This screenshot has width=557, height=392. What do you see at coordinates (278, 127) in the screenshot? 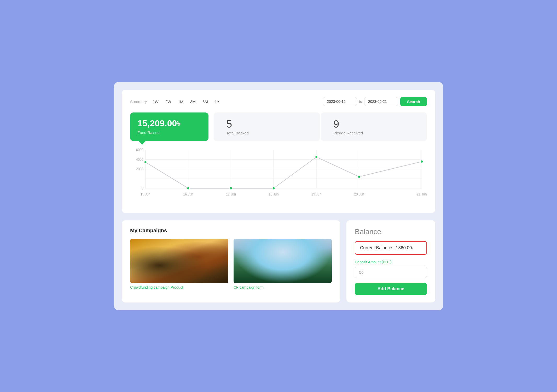
I see `stats-row: 15,209.00৳ Fund Raised 5 Total Backed 9 …` at bounding box center [278, 127].